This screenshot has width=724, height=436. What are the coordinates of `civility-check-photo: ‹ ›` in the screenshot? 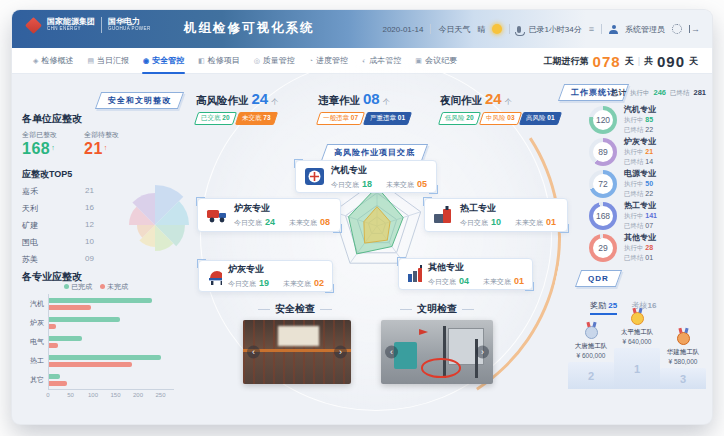 It's located at (437, 352).